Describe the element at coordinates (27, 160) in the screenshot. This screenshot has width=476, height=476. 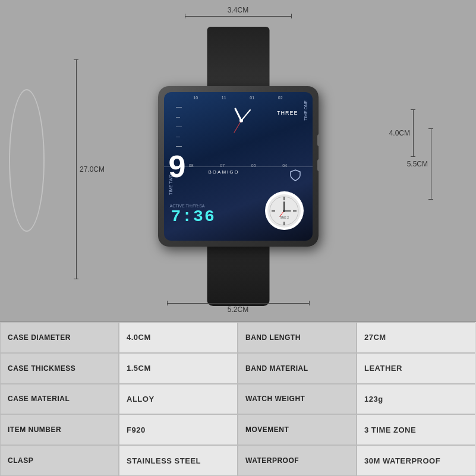
I see `oval-decoration` at that location.